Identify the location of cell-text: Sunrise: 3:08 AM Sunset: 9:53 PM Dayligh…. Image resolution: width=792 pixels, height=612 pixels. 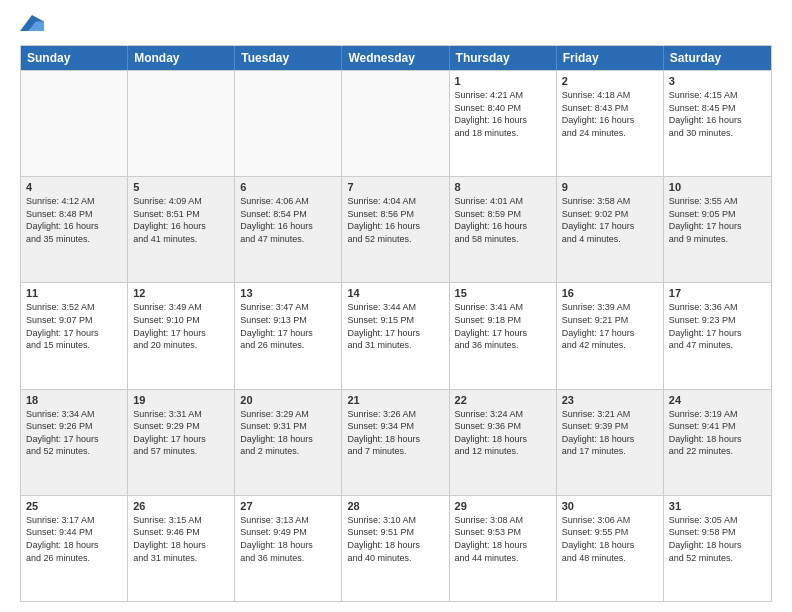
(503, 539).